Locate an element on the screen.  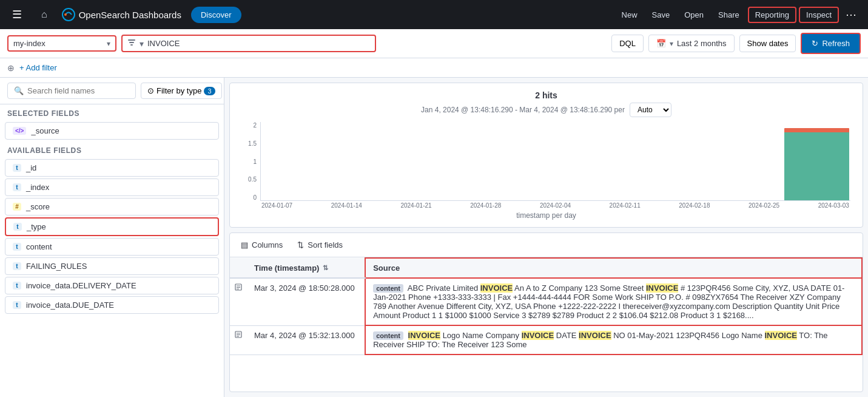
filter-expand-icon: ⊕ is located at coordinates (11, 68).